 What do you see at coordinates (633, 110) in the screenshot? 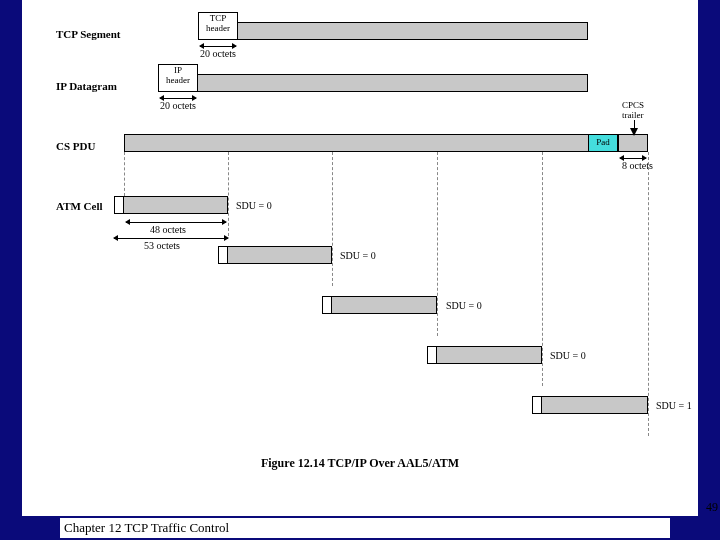
I see `cs-trailer-label: CPCS trailer` at bounding box center [633, 110].